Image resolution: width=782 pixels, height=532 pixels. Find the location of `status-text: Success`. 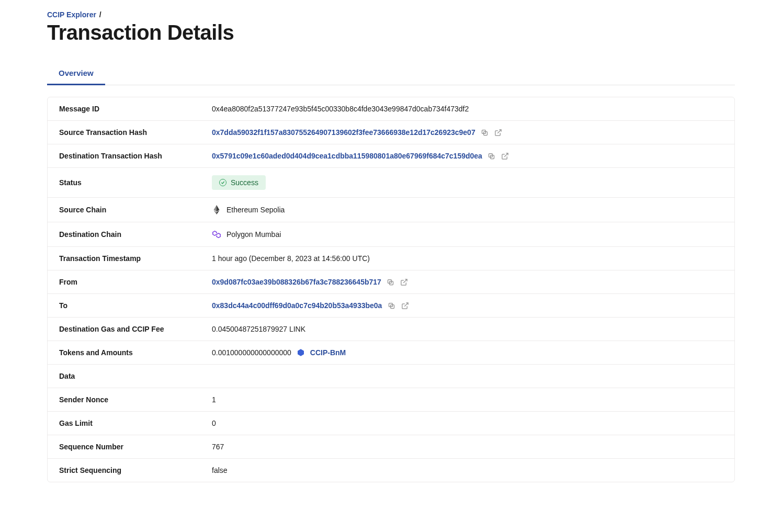

status-text: Success is located at coordinates (245, 183).